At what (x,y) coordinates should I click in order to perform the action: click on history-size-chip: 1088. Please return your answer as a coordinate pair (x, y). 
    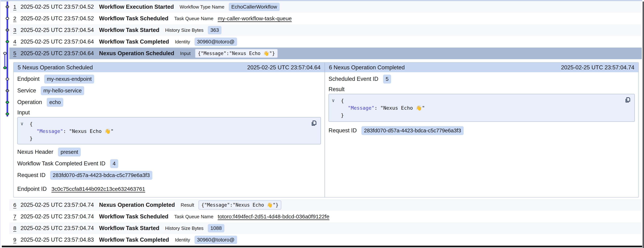
    Looking at the image, I should click on (216, 228).